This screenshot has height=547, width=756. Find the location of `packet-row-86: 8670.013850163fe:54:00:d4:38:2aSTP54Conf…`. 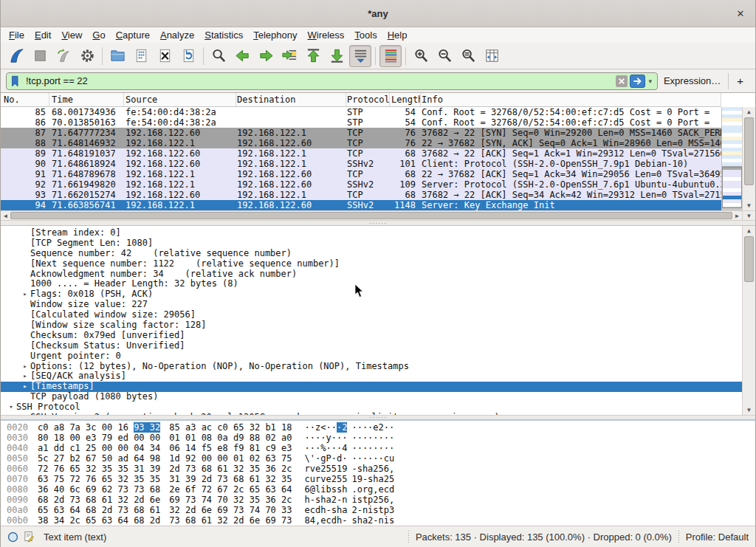

packet-row-86: 8670.013850163fe:54:00:d4:38:2aSTP54Conf… is located at coordinates (361, 123).